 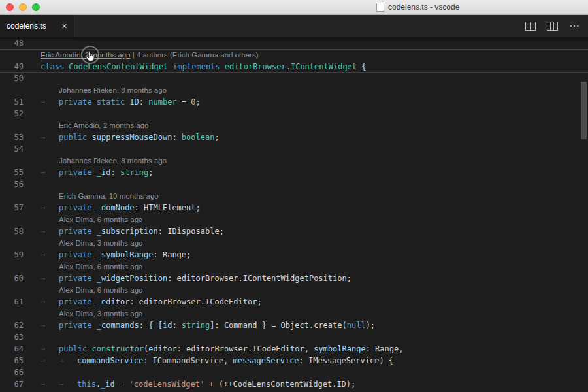 I want to click on code-line-59: 59→private _symbolRange: Range;, so click(x=294, y=255).